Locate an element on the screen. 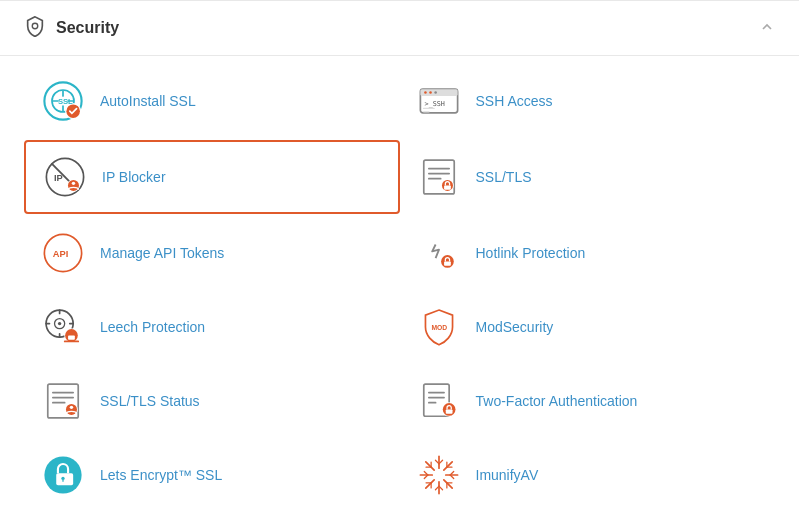  manage-api-tokens-icon: API is located at coordinates (63, 253).